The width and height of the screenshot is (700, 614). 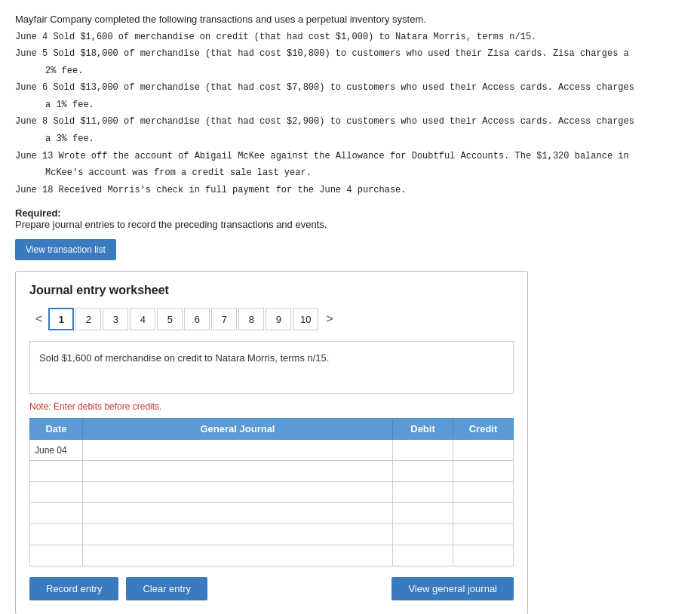 I want to click on transaction-line-5: June 13 Wrote off the account of Abigail…, so click(x=350, y=157).